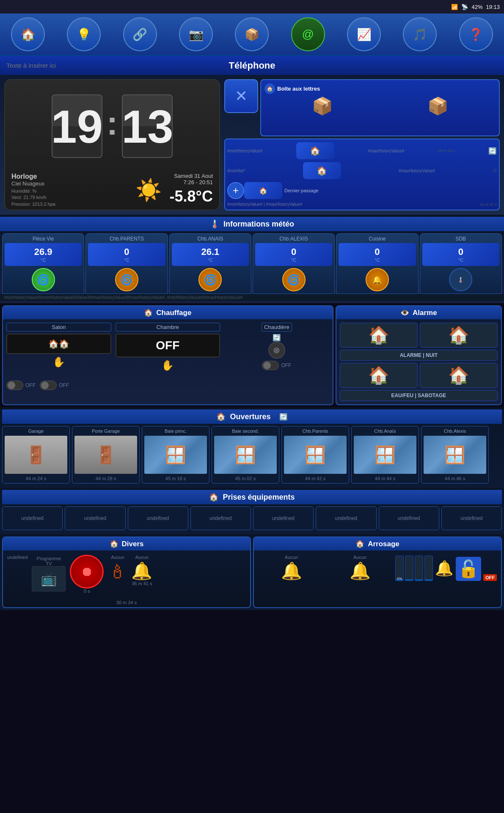 The image size is (504, 813). What do you see at coordinates (315, 151) in the screenshot?
I see `blue-val-1: 🏠` at bounding box center [315, 151].